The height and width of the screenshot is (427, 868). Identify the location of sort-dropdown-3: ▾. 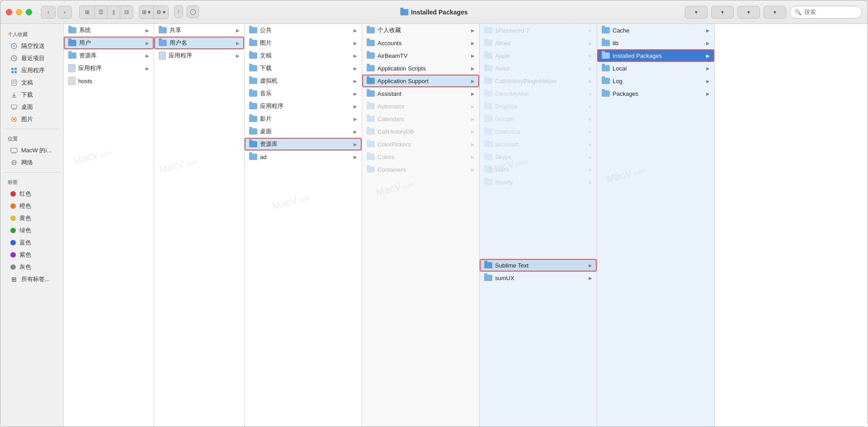
(749, 12).